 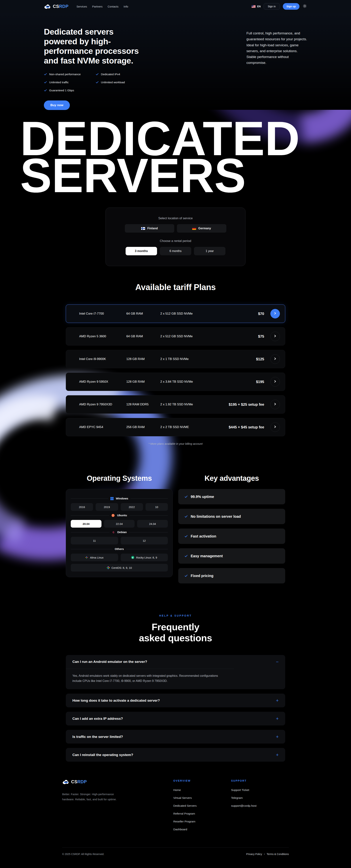 What do you see at coordinates (202, 830) in the screenshot?
I see `footer-link-dashboard: Dashboard` at bounding box center [202, 830].